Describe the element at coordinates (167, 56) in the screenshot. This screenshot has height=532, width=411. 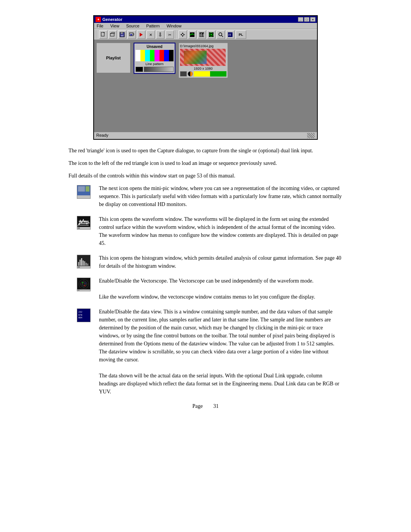
I see `bar-blue` at that location.